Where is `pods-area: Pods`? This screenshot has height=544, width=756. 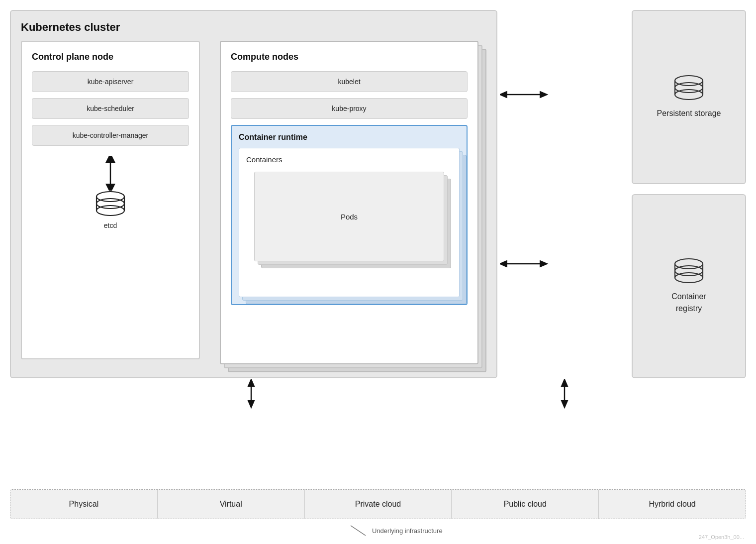
pods-area: Pods is located at coordinates (349, 217).